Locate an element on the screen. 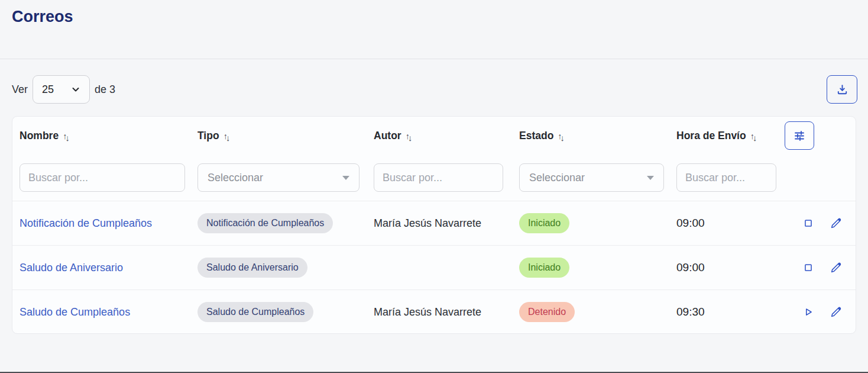 The width and height of the screenshot is (868, 373). page-title: Correos is located at coordinates (434, 17).